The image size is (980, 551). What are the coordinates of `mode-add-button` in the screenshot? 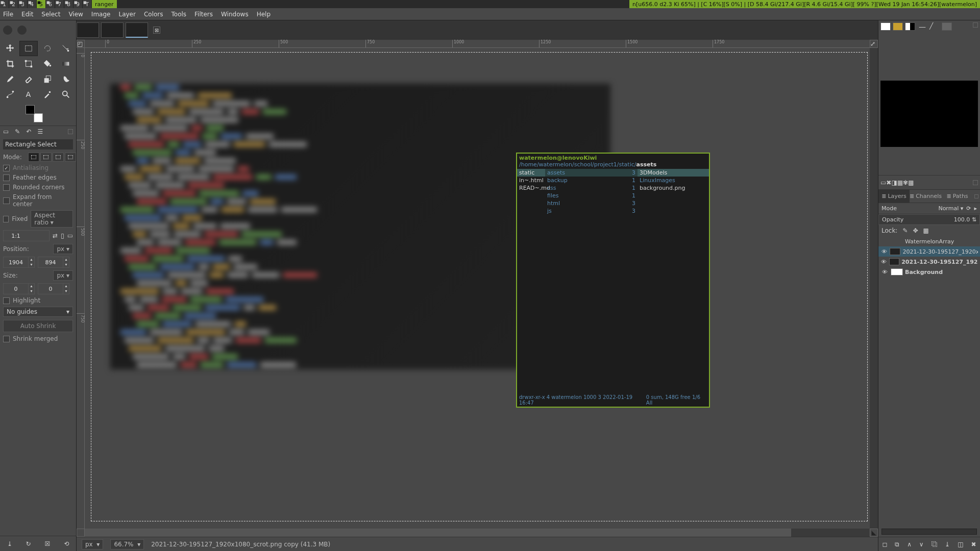 It's located at (46, 157).